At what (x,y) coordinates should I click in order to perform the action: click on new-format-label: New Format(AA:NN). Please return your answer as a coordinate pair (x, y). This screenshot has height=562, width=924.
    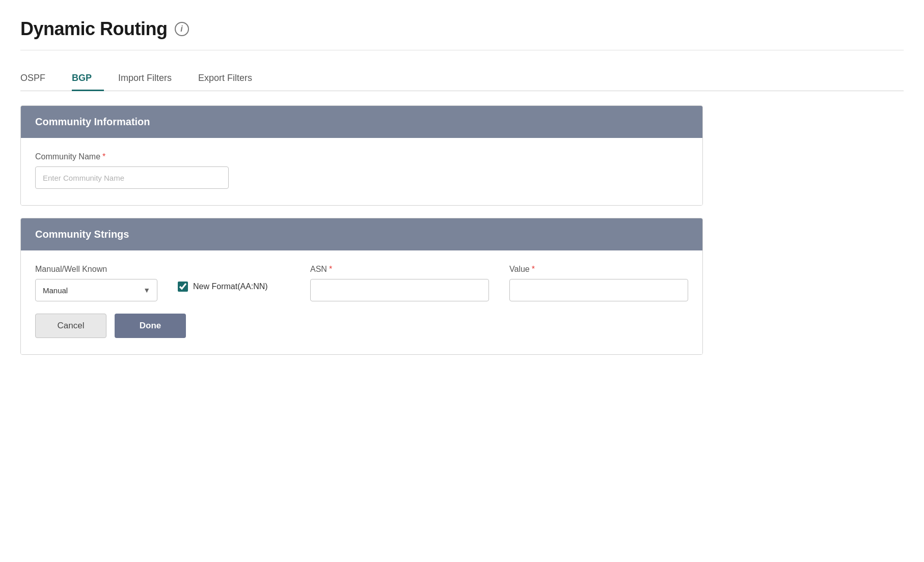
    Looking at the image, I should click on (230, 287).